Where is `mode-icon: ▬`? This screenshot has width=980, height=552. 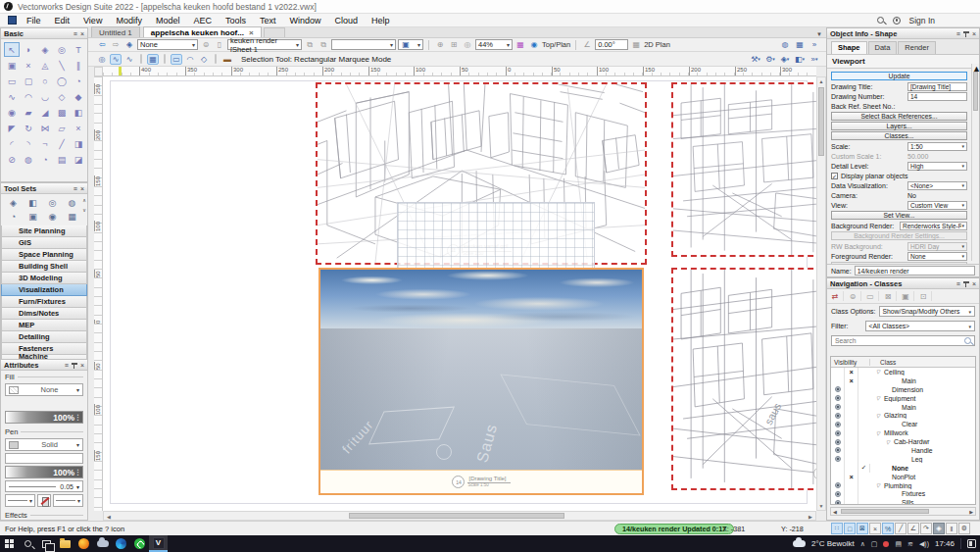
mode-icon: ▬ is located at coordinates (227, 59).